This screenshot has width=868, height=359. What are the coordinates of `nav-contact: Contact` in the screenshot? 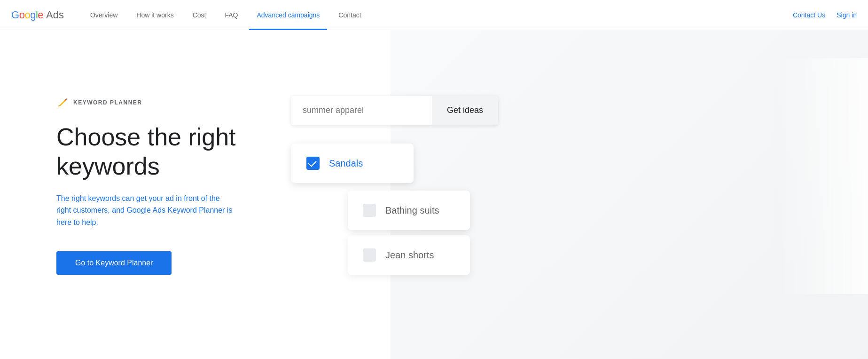 It's located at (350, 15).